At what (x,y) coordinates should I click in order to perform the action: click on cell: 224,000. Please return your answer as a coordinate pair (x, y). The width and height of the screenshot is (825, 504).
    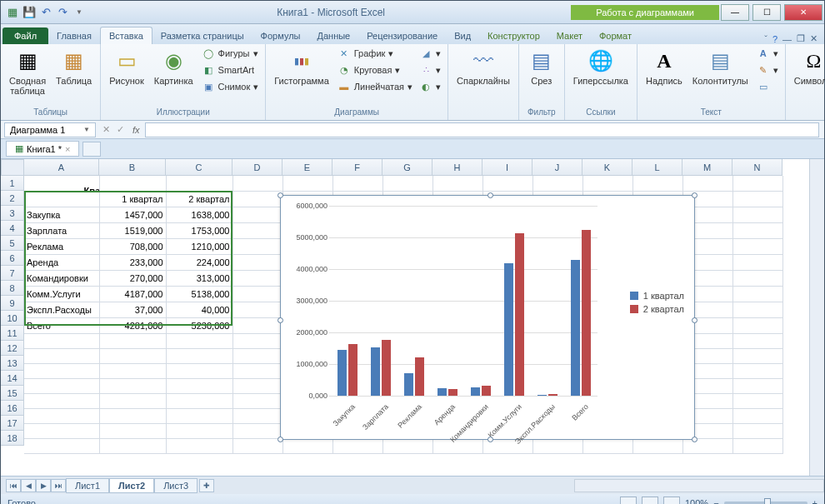
    Looking at the image, I should click on (199, 262).